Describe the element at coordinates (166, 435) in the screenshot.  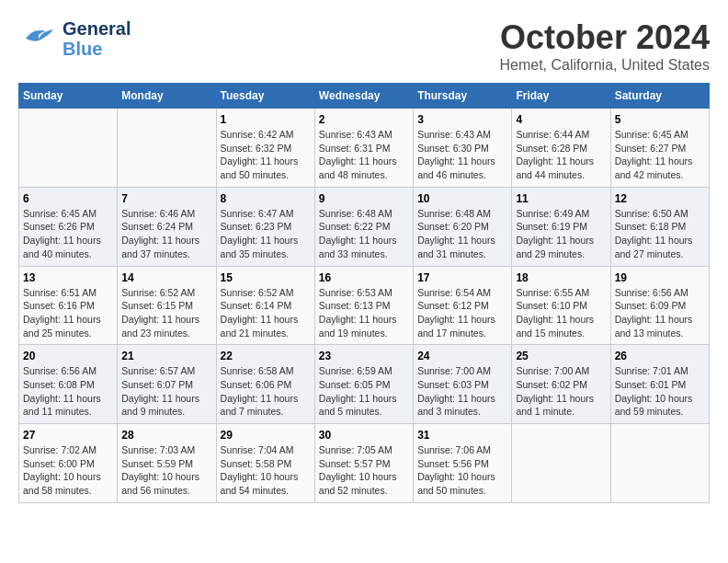
I see `day-number: 28` at that location.